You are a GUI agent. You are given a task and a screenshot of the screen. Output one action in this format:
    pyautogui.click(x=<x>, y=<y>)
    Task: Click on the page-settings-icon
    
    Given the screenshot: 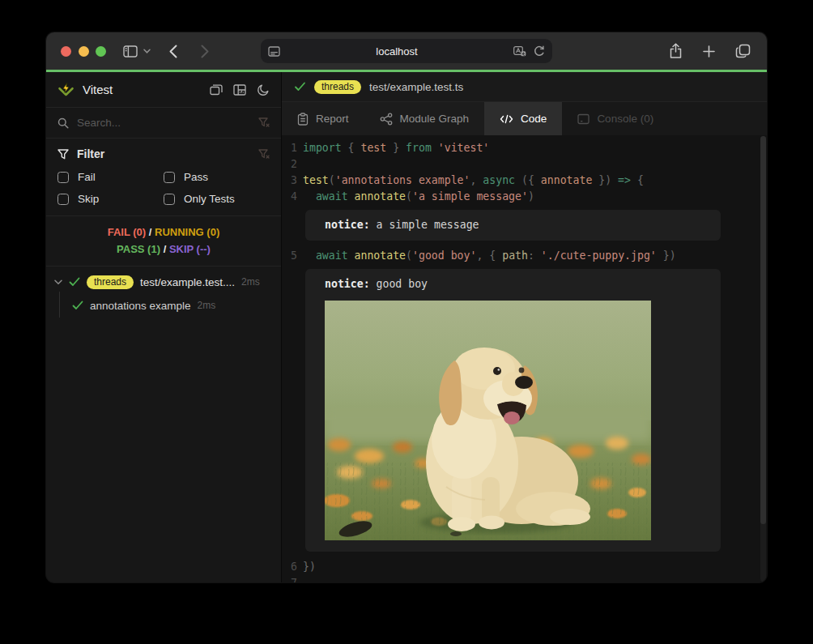 What is the action you would take?
    pyautogui.click(x=274, y=52)
    